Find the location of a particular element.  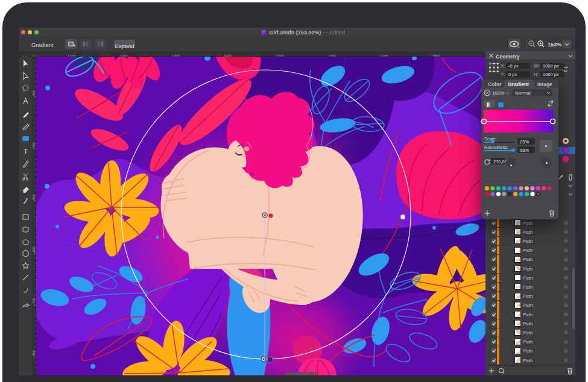

svg-text: 700 is located at coordinates (34, 301).